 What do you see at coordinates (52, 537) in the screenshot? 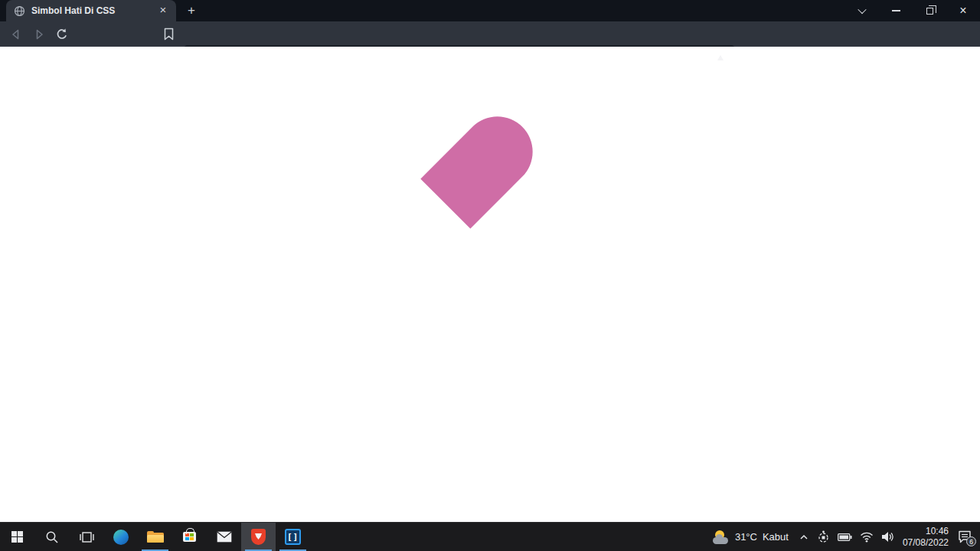
I see `search-icon` at bounding box center [52, 537].